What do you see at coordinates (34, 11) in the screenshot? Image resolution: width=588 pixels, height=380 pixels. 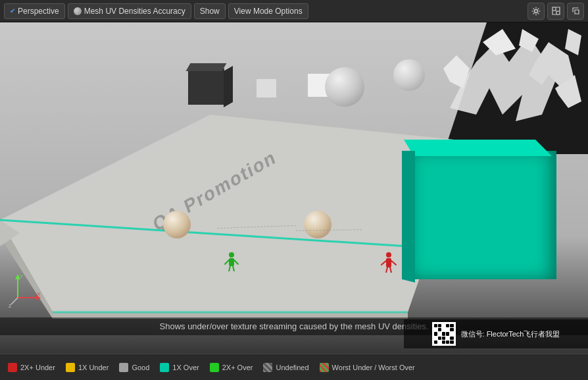 I see `perspective-button: ✔ Perspective` at bounding box center [34, 11].